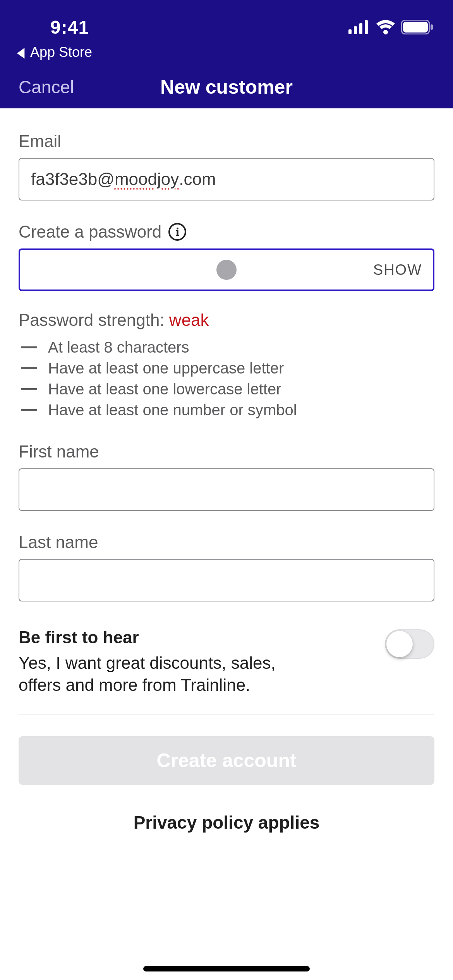 The image size is (453, 980). Describe the element at coordinates (226, 567) in the screenshot. I see `last-name-field-group: Last name` at that location.